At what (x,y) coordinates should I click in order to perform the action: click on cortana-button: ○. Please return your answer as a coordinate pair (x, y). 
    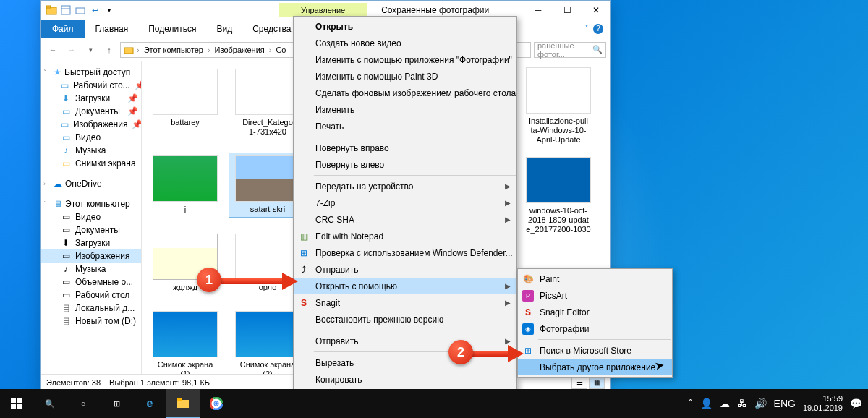
    Looking at the image, I should click on (83, 404).